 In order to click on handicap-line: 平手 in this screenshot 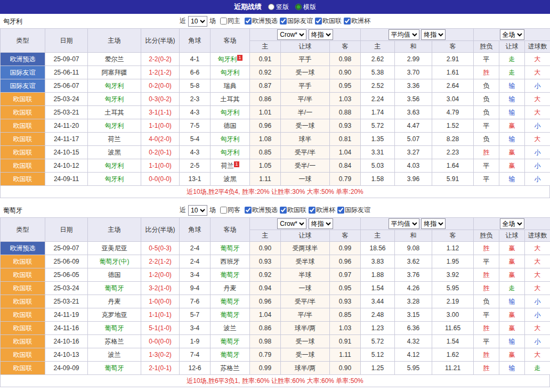, I will do `click(305, 60)`.